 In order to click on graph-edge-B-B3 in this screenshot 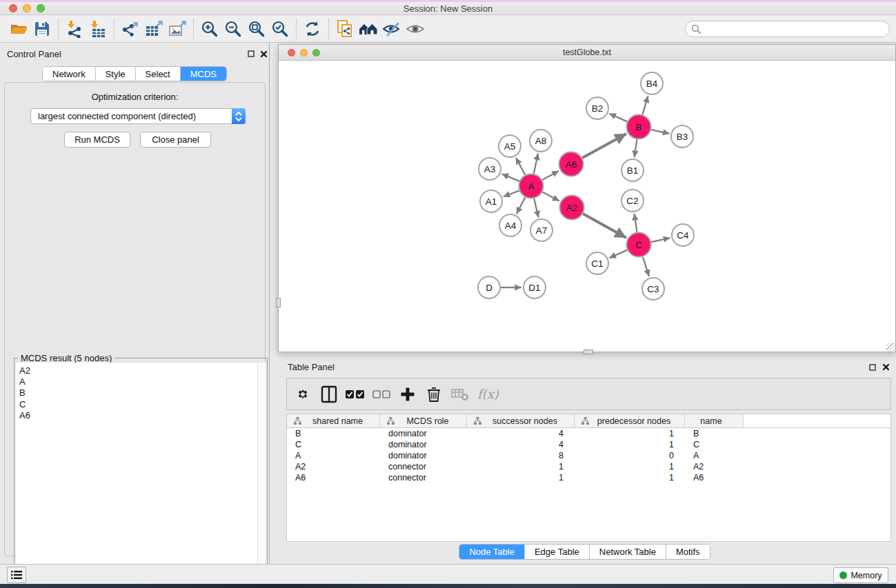, I will do `click(660, 132)`.